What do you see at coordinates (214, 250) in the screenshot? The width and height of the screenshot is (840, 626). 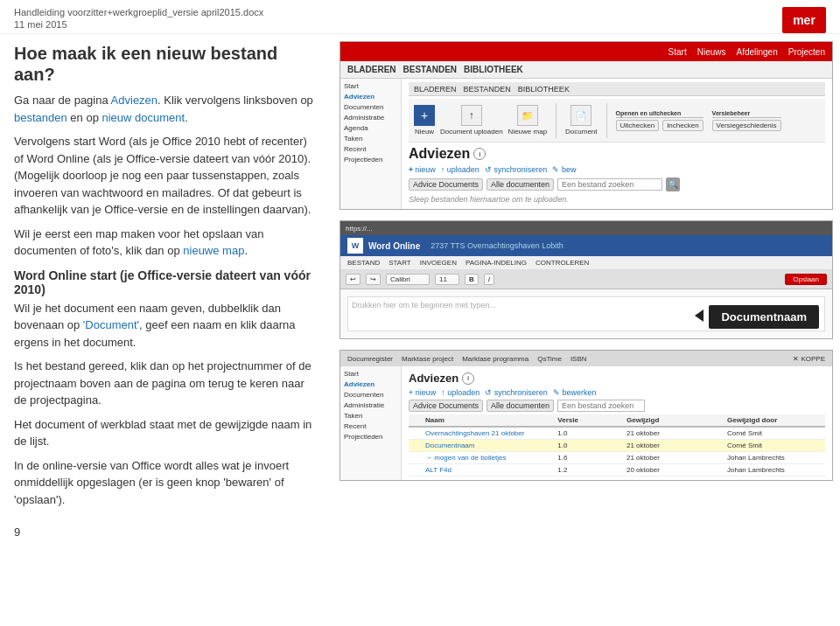 I see `link-nieuwe-map: nieuwe map` at bounding box center [214, 250].